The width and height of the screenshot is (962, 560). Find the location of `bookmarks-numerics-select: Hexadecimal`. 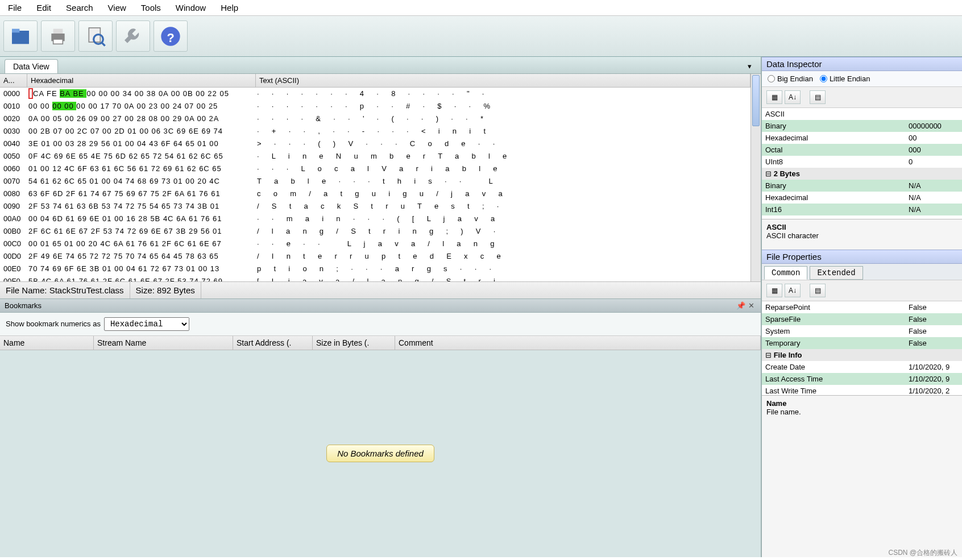

bookmarks-numerics-select: Hexadecimal is located at coordinates (147, 324).